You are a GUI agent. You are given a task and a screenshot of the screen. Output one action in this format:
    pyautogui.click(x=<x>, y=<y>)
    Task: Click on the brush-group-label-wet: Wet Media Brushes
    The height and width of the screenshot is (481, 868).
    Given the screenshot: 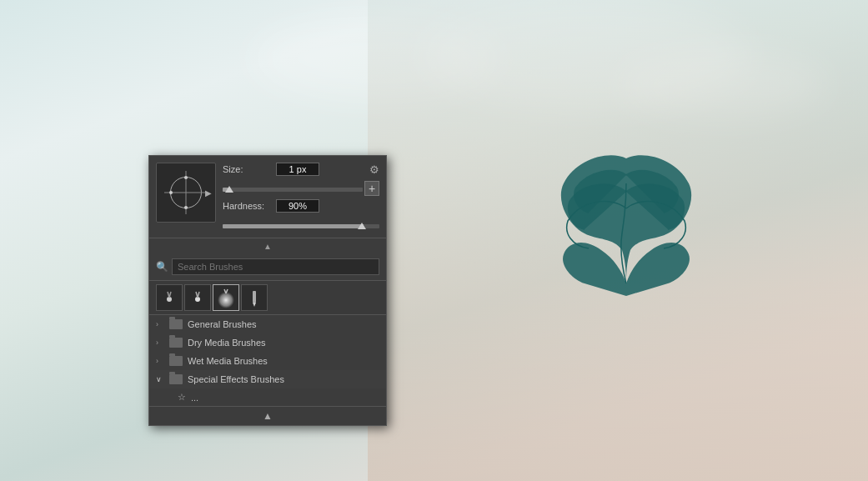 What is the action you would take?
    pyautogui.click(x=228, y=361)
    